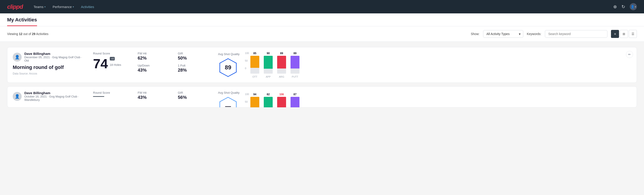 The height and width of the screenshot is (195, 644). Describe the element at coordinates (28, 34) in the screenshot. I see `viewing-middle: out of` at that location.